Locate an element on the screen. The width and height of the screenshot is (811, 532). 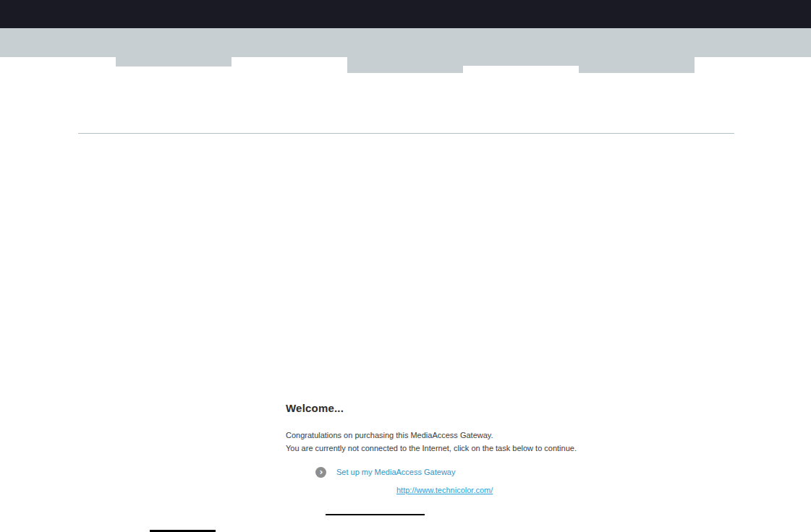
footer-rule is located at coordinates (375, 515).